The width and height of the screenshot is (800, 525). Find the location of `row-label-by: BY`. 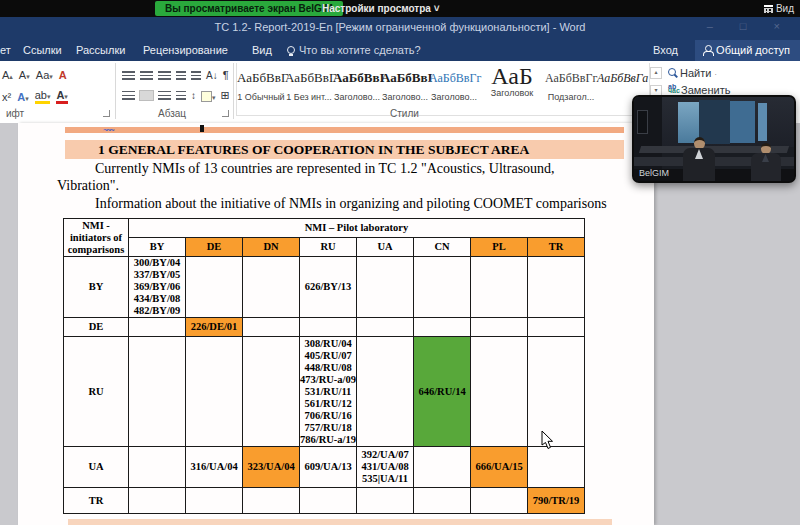

row-label-by: BY is located at coordinates (96, 288).